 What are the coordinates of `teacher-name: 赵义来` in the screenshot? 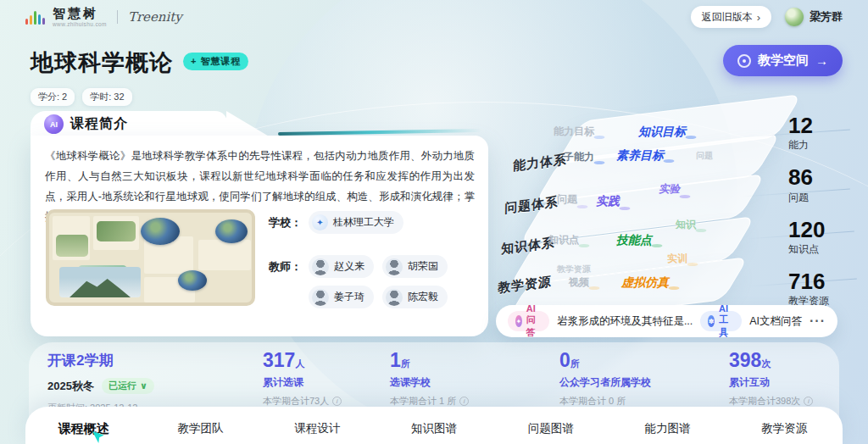 It's located at (349, 266).